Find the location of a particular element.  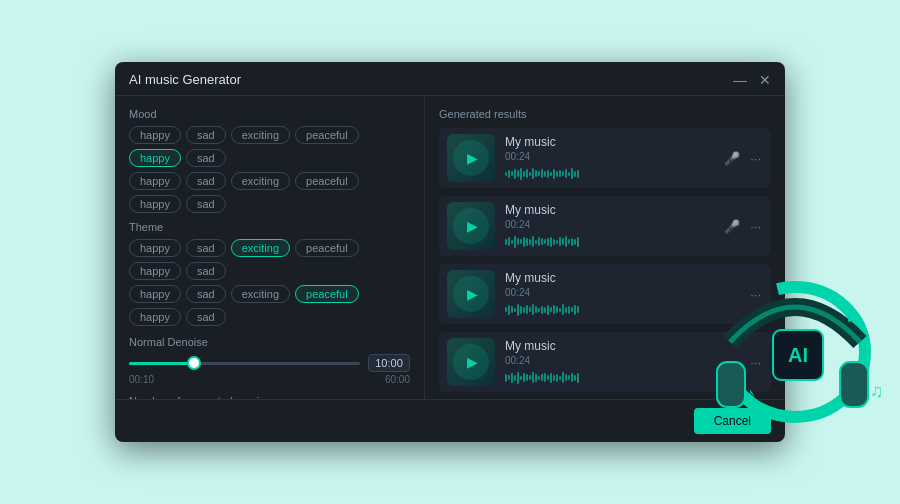

music-item-2: ▶ My music 00:24 is located at coordinates (605, 226).